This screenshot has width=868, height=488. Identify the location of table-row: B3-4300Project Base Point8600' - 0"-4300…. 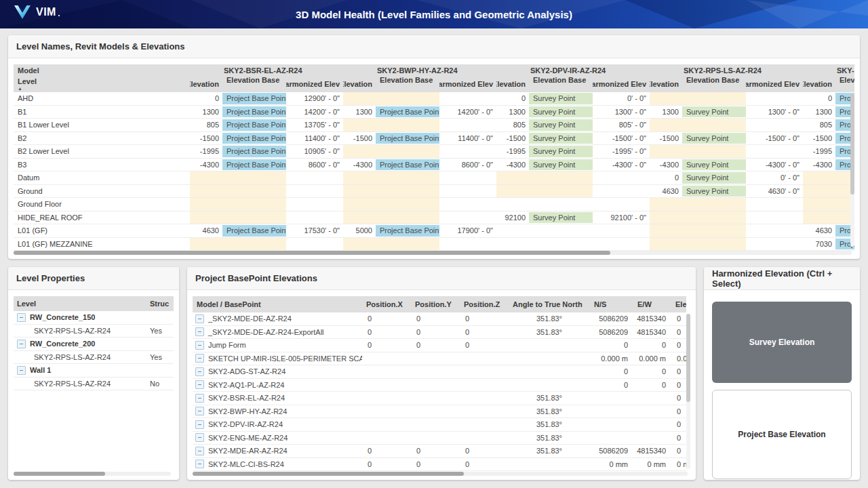
(434, 165).